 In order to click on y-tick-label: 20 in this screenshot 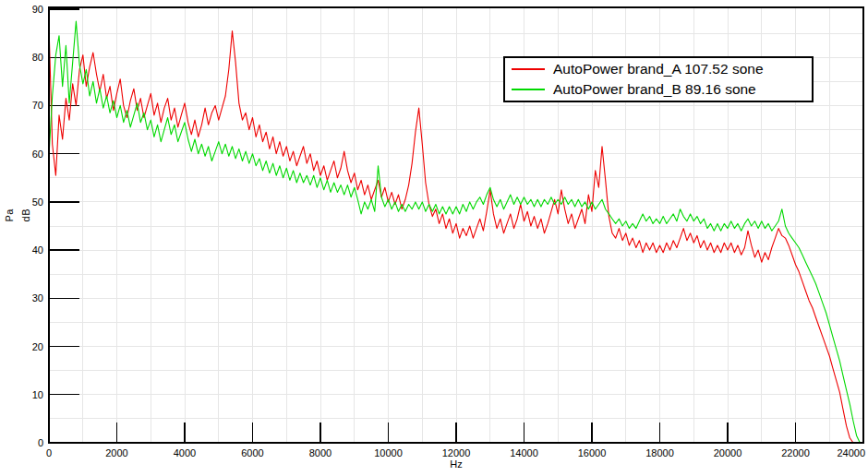, I will do `click(38, 347)`.